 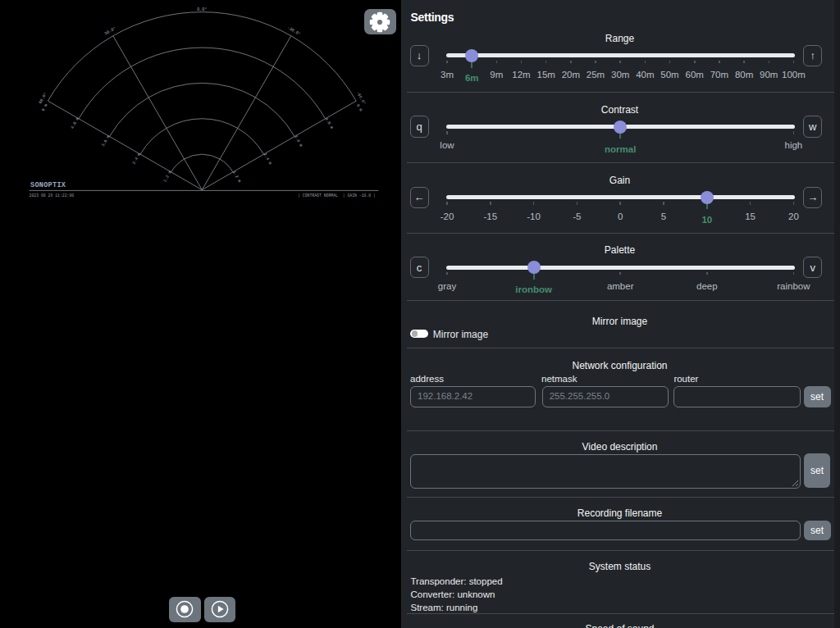 What do you see at coordinates (43, 98) in the screenshot?
I see `svg-text: 60.0°` at bounding box center [43, 98].